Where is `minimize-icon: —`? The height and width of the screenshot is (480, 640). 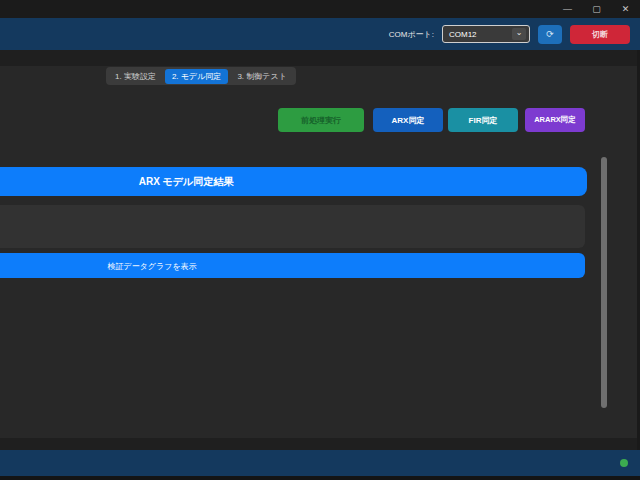 minimize-icon: — is located at coordinates (568, 9).